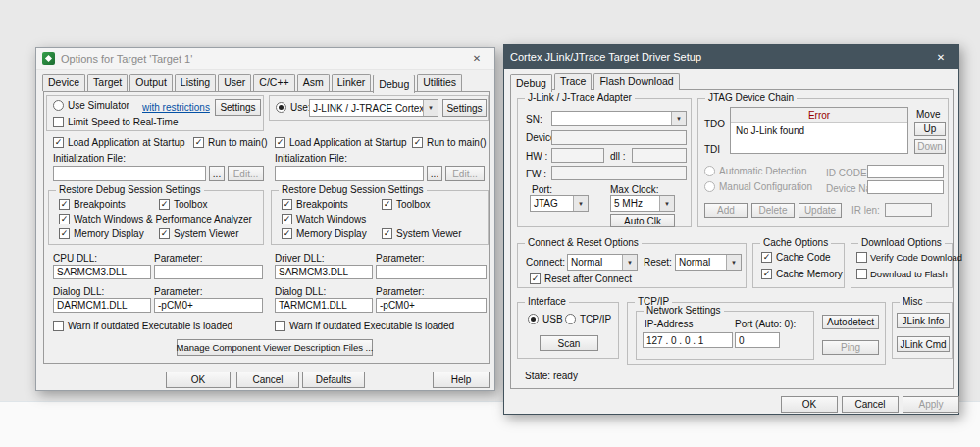 The width and height of the screenshot is (980, 447). Describe the element at coordinates (809, 404) in the screenshot. I see `jl-ok-button: OK` at that location.